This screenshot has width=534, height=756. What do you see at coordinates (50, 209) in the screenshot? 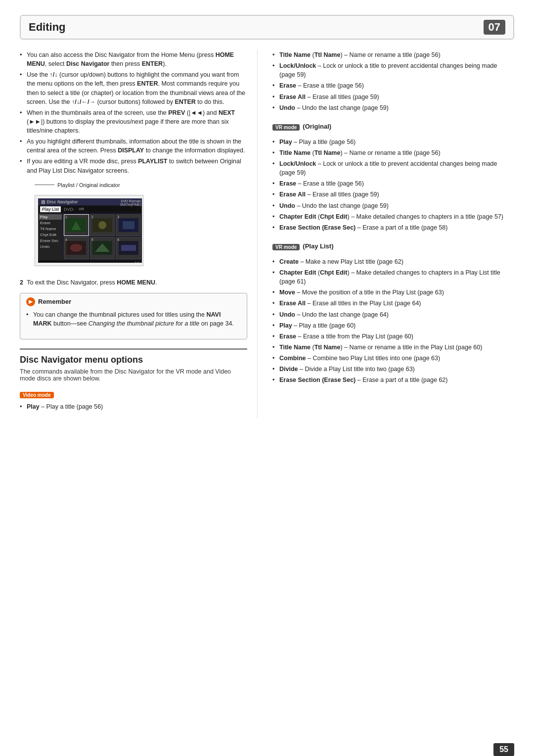
I see `tab-playlist: Play List` at bounding box center [50, 209].